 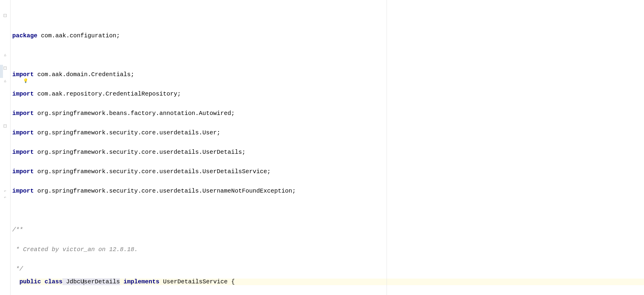 I want to click on code-line: * Created by victor_an on 12.8.18., so click(x=328, y=250).